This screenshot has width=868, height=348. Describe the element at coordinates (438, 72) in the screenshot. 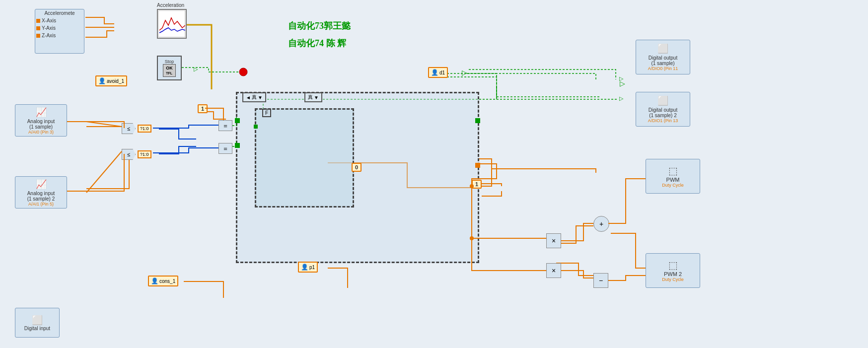

I see `d1-node: 👤 d1` at that location.